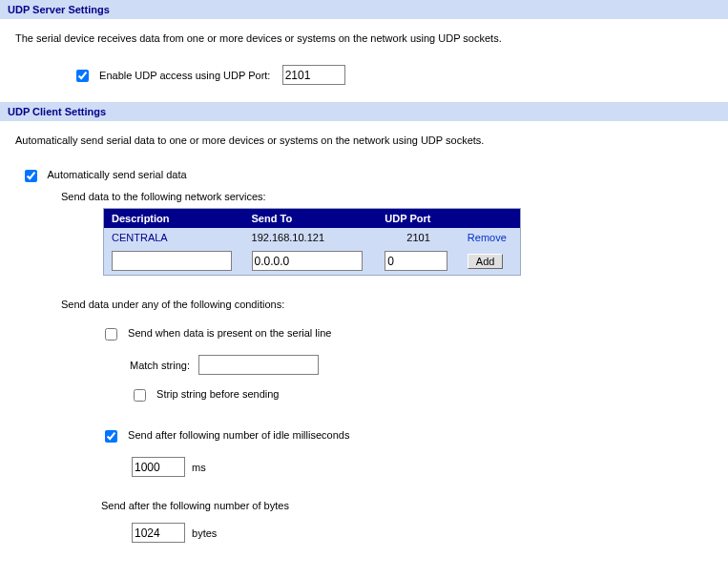  Describe the element at coordinates (307, 261) in the screenshot. I see `new-sendto-input` at that location.